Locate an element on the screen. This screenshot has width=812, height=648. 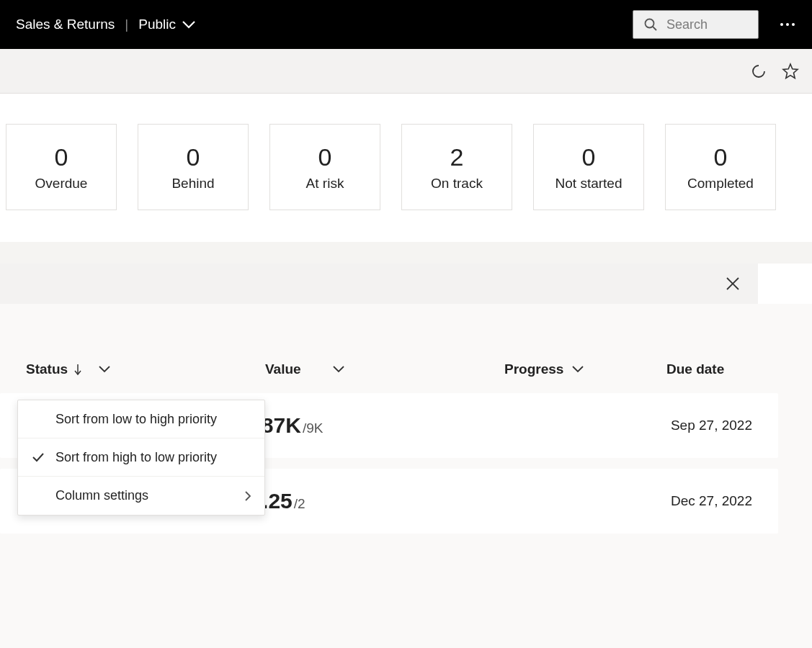
search-input is located at coordinates (708, 24).